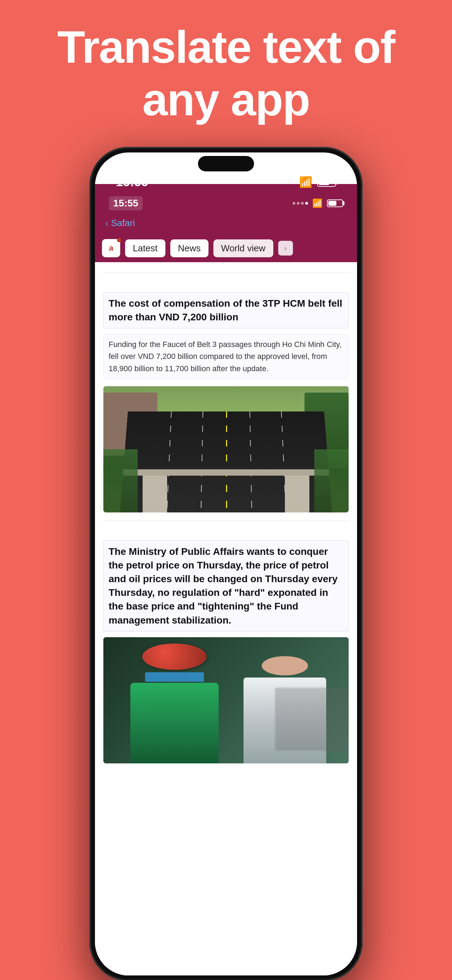 The height and width of the screenshot is (980, 452). Describe the element at coordinates (226, 700) in the screenshot. I see `article-2-image` at that location.